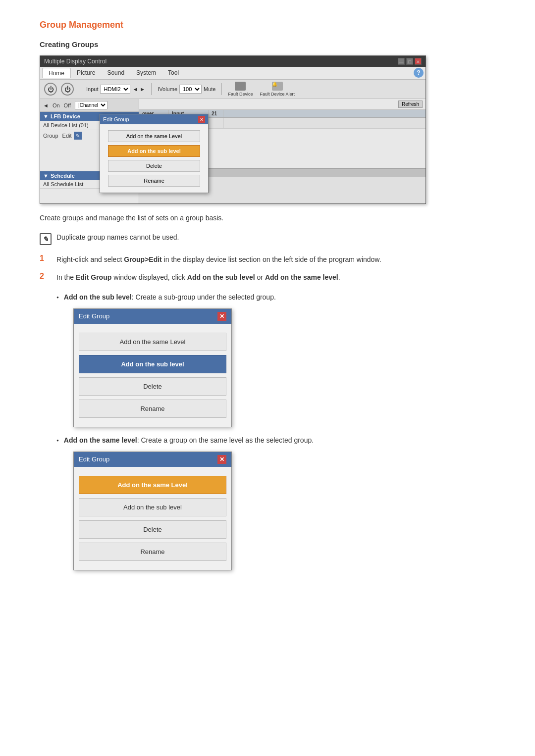 This screenshot has width=535, height=756. What do you see at coordinates (268, 239) in the screenshot?
I see `note-box: ✎ Duplicate group names cannot be used.` at bounding box center [268, 239].